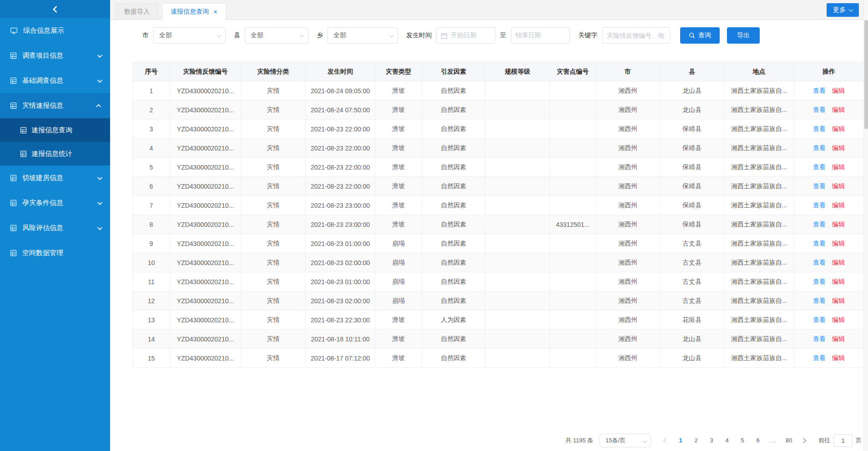 The image size is (868, 451). I want to click on column-header: 发生时间, so click(340, 72).